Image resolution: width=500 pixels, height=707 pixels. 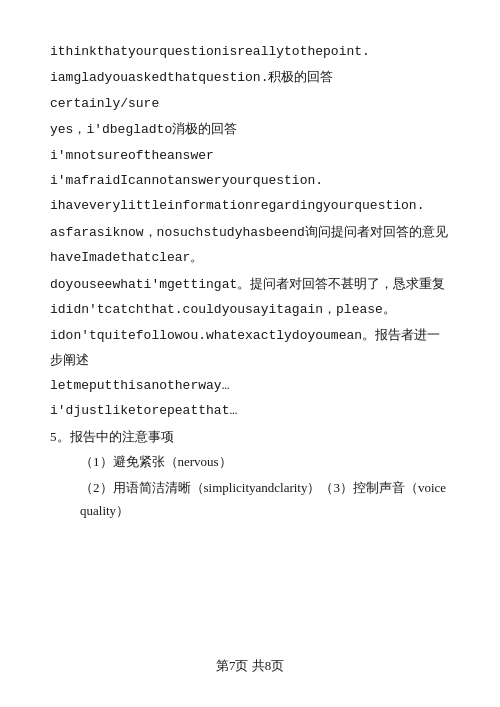 What do you see at coordinates (204, 128) in the screenshot?
I see `label-4: 消极的回答` at bounding box center [204, 128].